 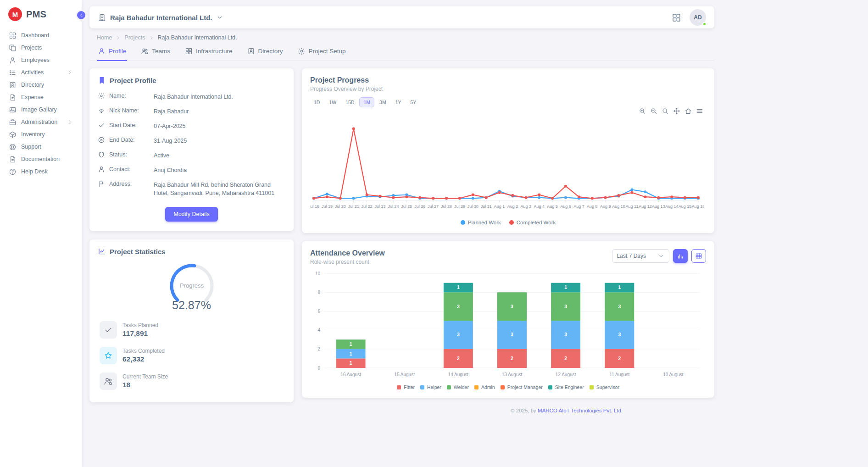 What do you see at coordinates (192, 356) in the screenshot?
I see `stat-item: Tasks Completed62,332` at bounding box center [192, 356].